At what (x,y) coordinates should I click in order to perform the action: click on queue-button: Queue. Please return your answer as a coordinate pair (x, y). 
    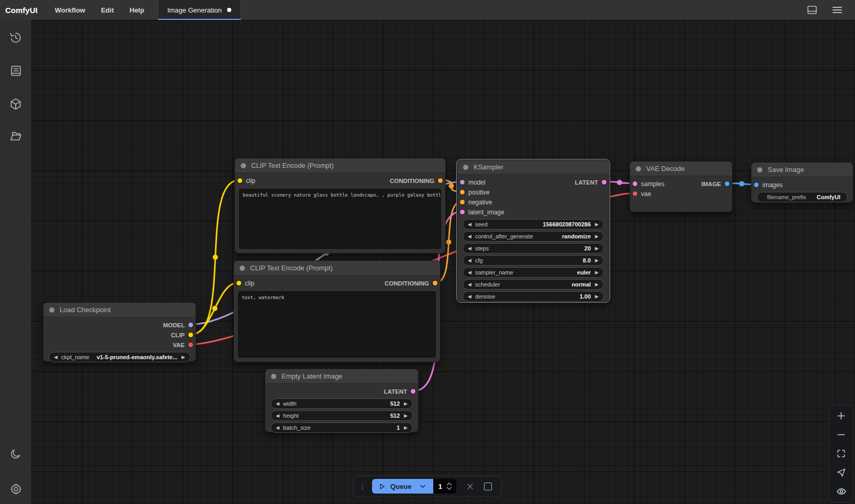
    Looking at the image, I should click on (403, 486).